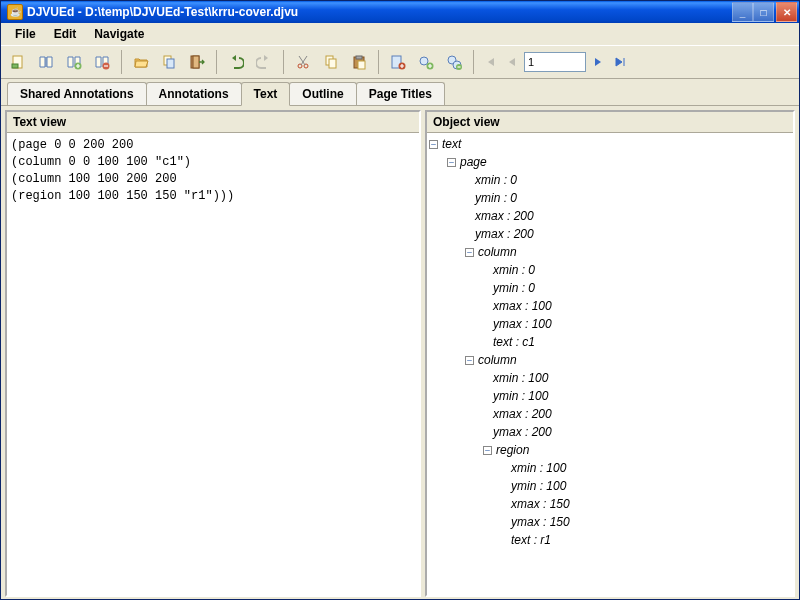 This screenshot has height=600, width=800. Describe the element at coordinates (512, 450) in the screenshot. I see `tree-node-region: region` at that location.